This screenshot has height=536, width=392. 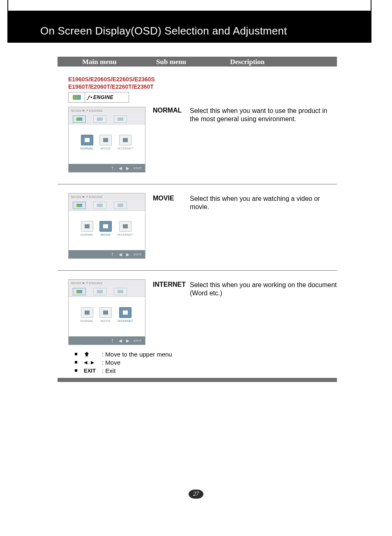 What do you see at coordinates (247, 62) in the screenshot?
I see `column-desc: Description` at bounding box center [247, 62].